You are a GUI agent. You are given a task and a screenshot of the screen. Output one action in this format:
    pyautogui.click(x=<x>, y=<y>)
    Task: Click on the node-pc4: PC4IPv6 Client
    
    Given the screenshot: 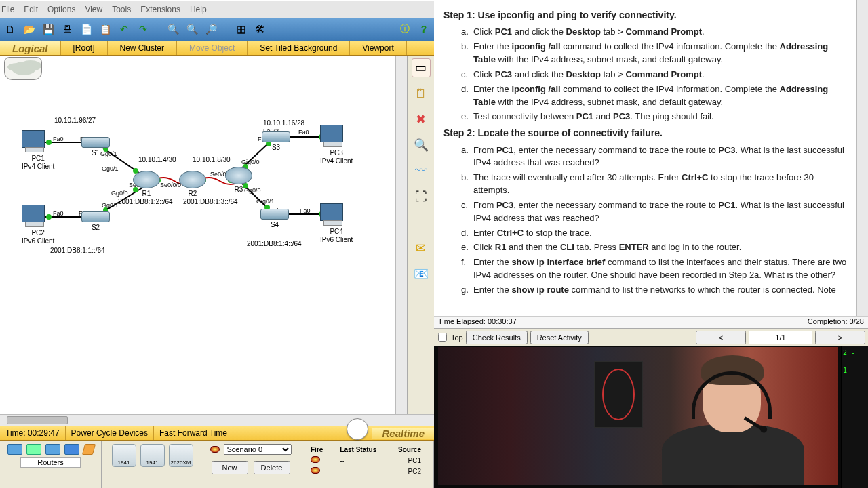 What is the action you would take?
    pyautogui.click(x=336, y=224)
    